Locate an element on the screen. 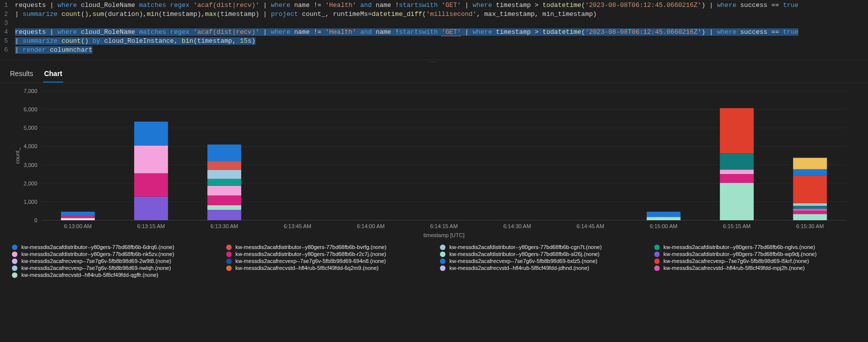  svg-text: 6:14:30 AM is located at coordinates (517, 226).